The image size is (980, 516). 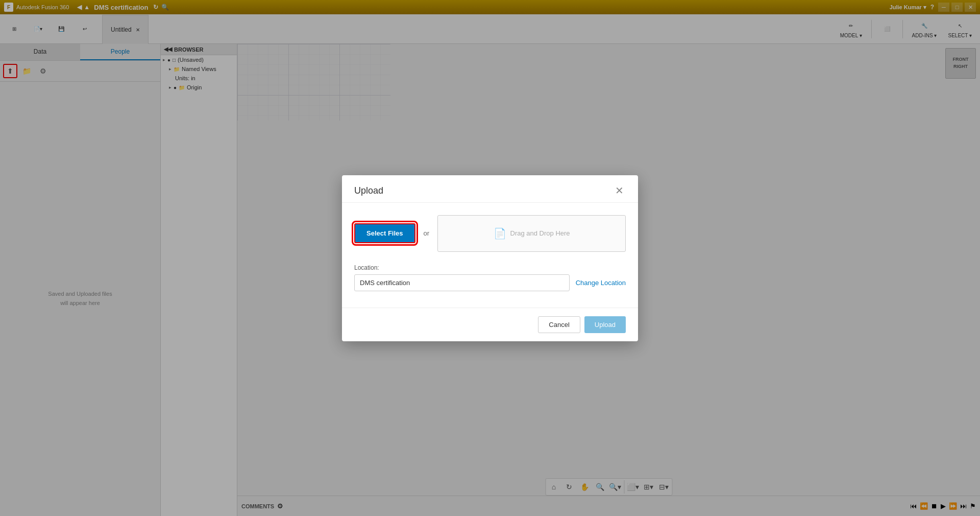 I want to click on cancel-btn: Cancel, so click(x=559, y=325).